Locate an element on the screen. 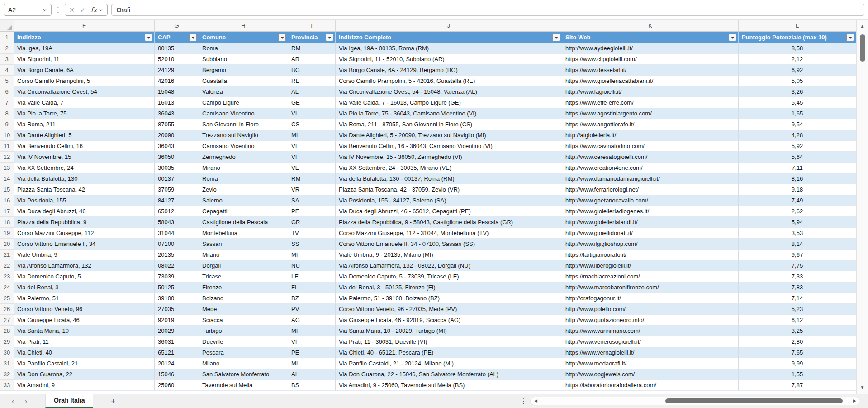  cell-G18: 58043 is located at coordinates (177, 222).